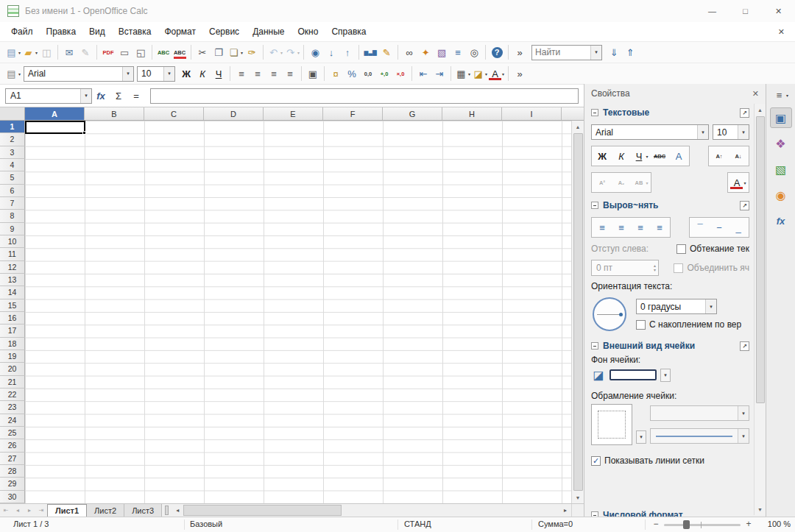 Image resolution: width=795 pixels, height=532 pixels. Describe the element at coordinates (384, 74) in the screenshot. I see `add-decimal-icon: +,0` at that location.